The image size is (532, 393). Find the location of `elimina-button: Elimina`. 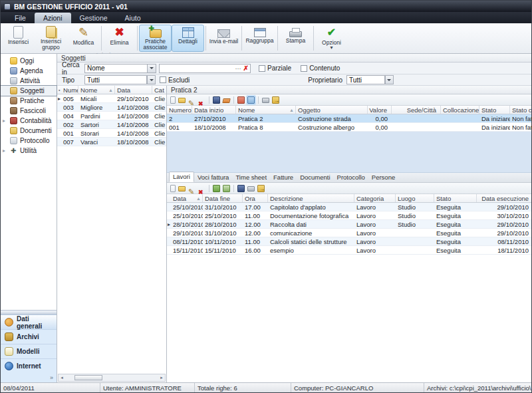

elimina-button: Elimina is located at coordinates (120, 39).